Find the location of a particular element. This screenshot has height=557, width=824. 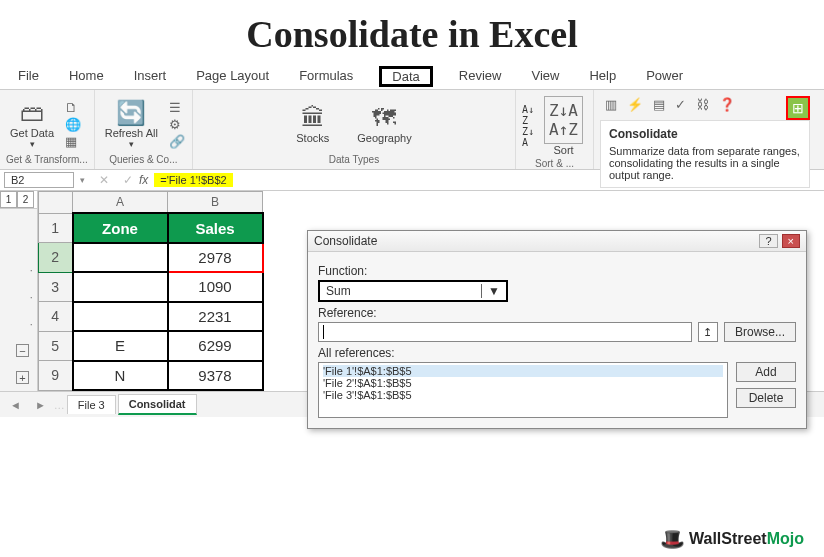

tooltip-title: Consolidate is located at coordinates (705, 134).